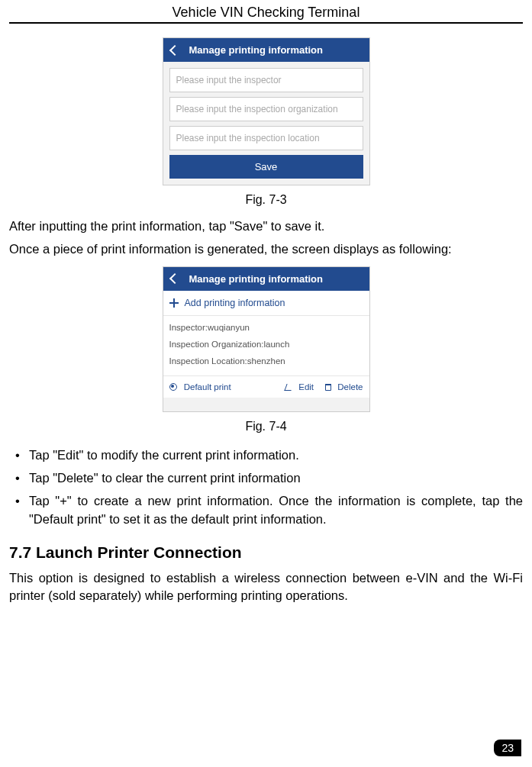 This screenshot has width=532, height=767. Describe the element at coordinates (266, 339) in the screenshot. I see `figure-7-4-screenshot: Manage printing information Add printing…` at that location.